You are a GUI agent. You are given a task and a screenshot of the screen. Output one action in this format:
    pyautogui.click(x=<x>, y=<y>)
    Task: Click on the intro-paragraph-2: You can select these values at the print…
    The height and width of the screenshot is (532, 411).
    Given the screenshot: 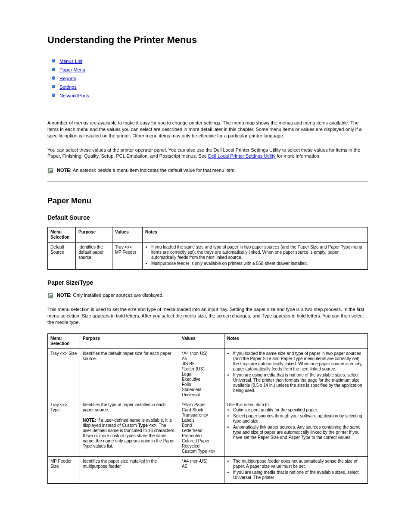 What is the action you would take?
    pyautogui.click(x=208, y=153)
    